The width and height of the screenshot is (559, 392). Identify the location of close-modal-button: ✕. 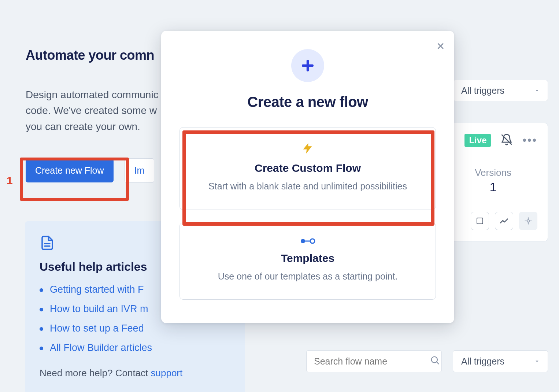
(440, 46).